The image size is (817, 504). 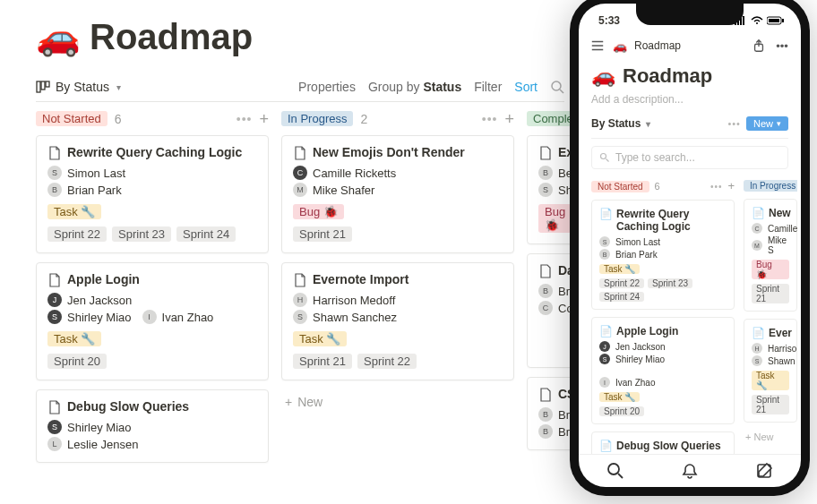 What do you see at coordinates (178, 317) in the screenshot?
I see `assignee: IIvan Zhao` at bounding box center [178, 317].